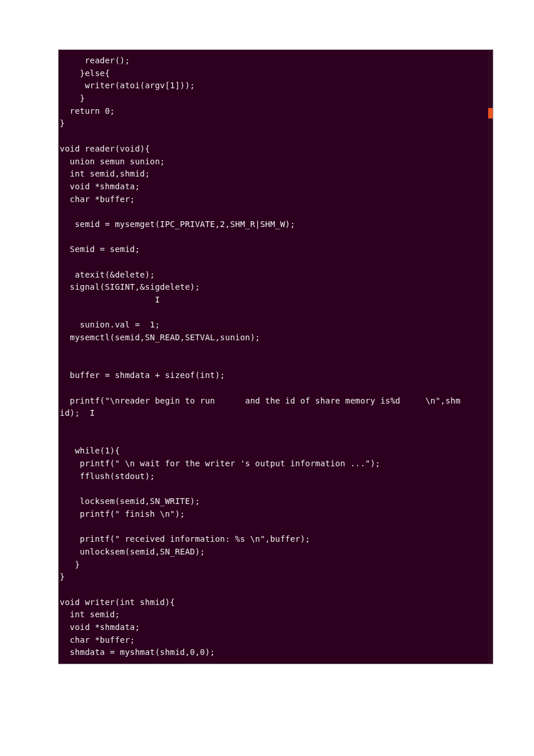 The image size is (534, 756). I want to click on code-line: shmdata = myshmat(shmid,0,0);, so click(138, 652).